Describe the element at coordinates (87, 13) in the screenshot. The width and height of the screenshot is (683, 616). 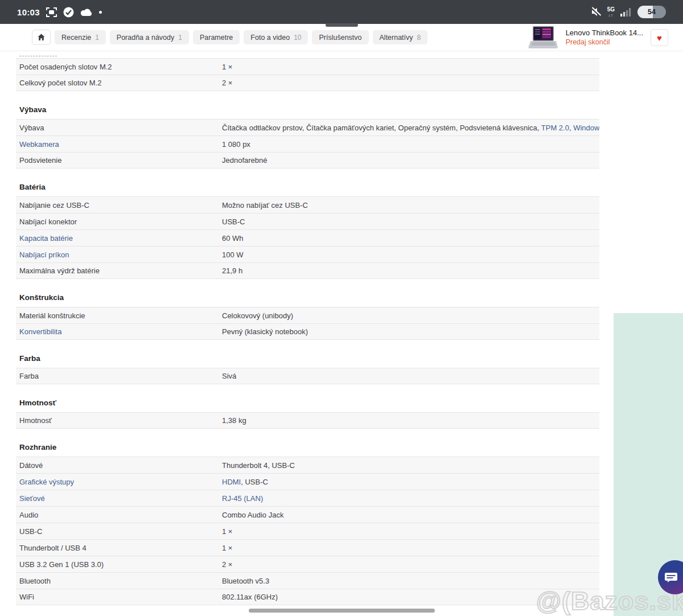
I see `cloud-icon` at that location.